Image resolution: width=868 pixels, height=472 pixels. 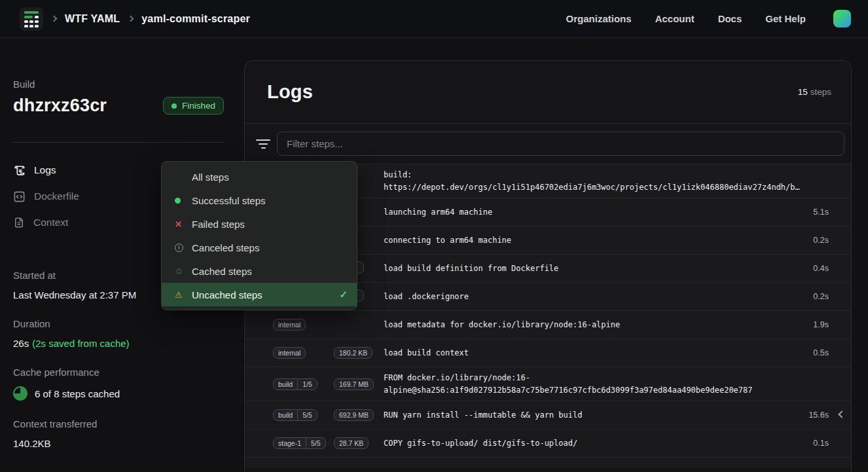 I want to click on step-duration: 15.6s, so click(x=817, y=415).